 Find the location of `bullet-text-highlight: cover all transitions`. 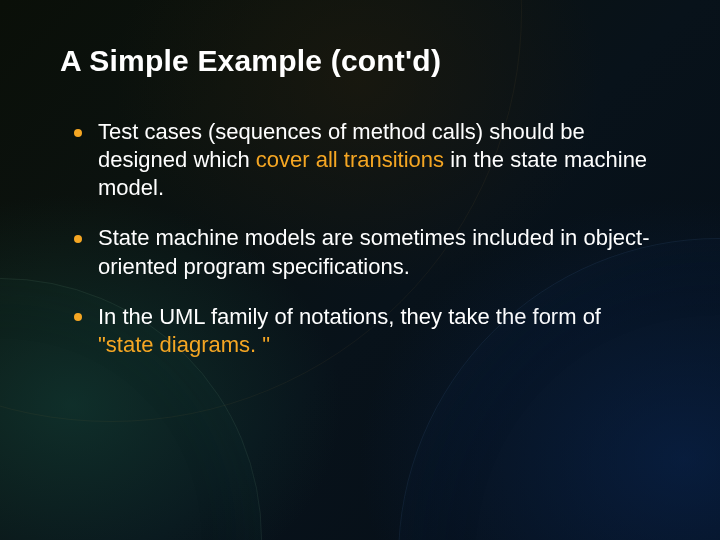

bullet-text-highlight: cover all transitions is located at coordinates (350, 160).